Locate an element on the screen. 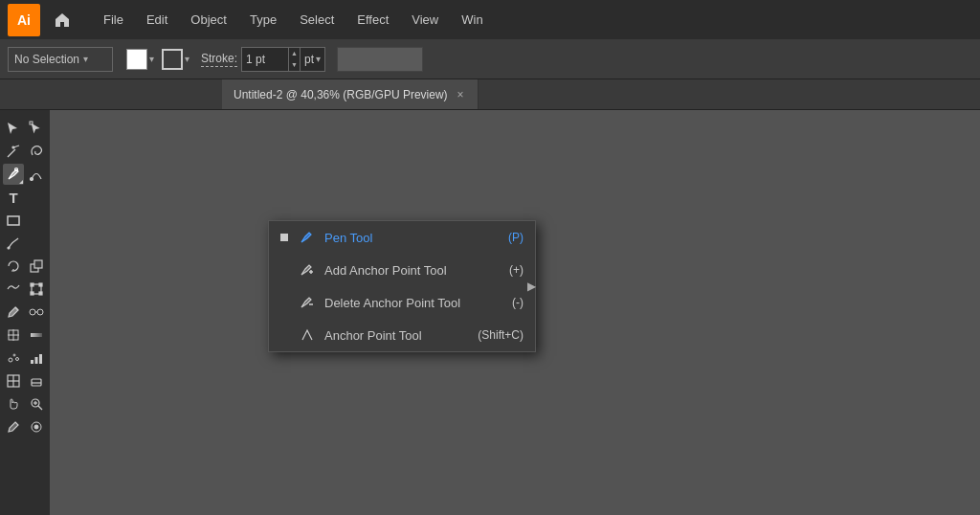 The width and height of the screenshot is (980, 515). opacity-field is located at coordinates (380, 59).